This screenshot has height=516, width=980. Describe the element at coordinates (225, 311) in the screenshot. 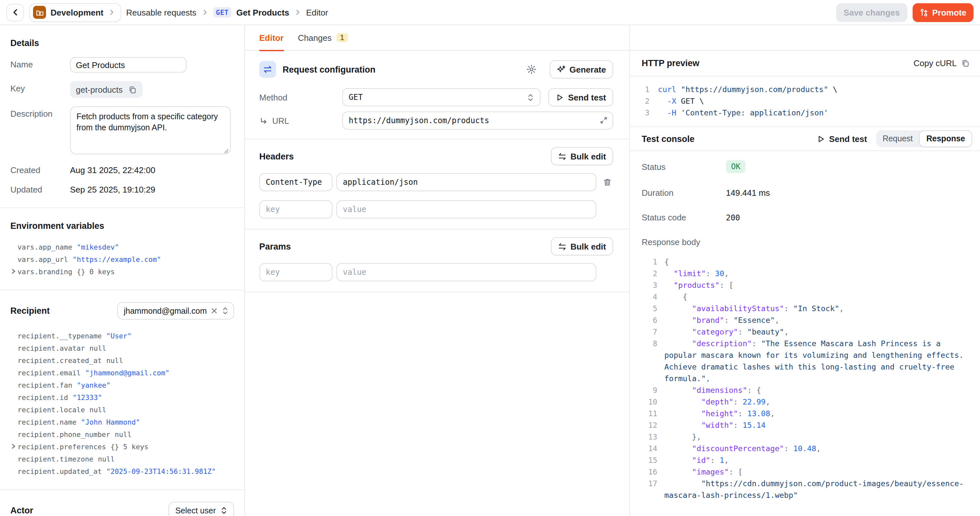

I see `chevrons-up-down-icon` at that location.